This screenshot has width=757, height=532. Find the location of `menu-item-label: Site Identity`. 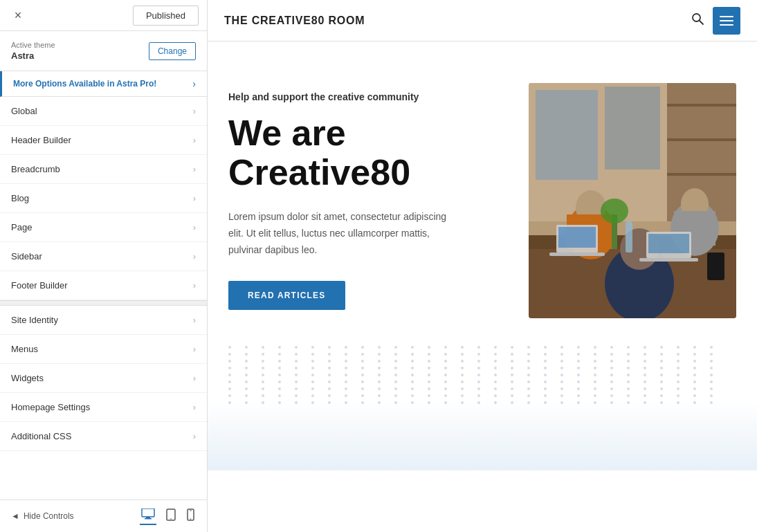

menu-item-label: Site Identity is located at coordinates (35, 320).